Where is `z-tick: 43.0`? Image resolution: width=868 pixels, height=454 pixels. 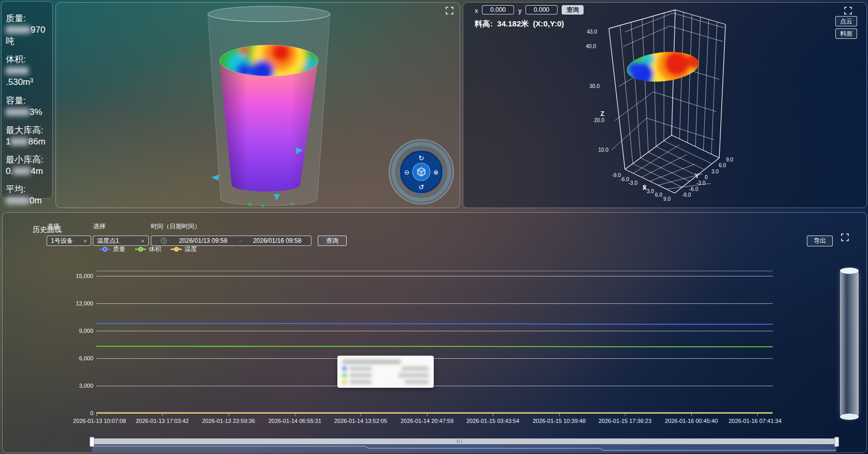
z-tick: 43.0 is located at coordinates (592, 32).